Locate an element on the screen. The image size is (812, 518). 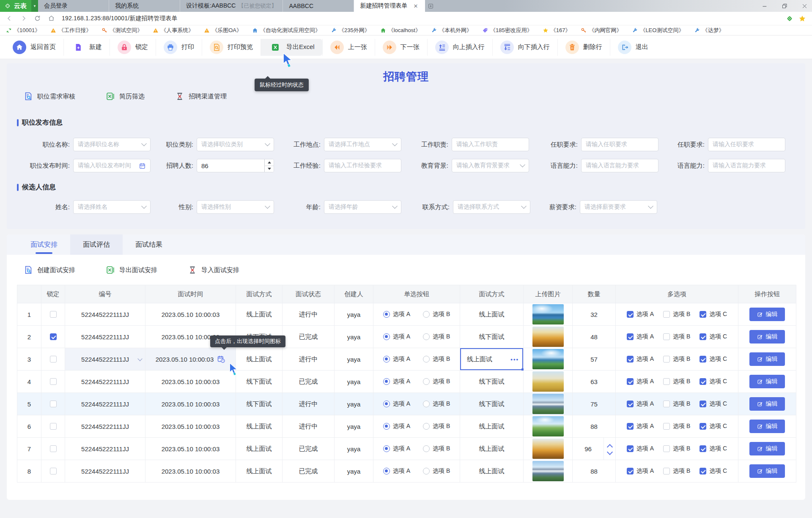
toolbar-new-doc-button: 新建 is located at coordinates (86, 47).